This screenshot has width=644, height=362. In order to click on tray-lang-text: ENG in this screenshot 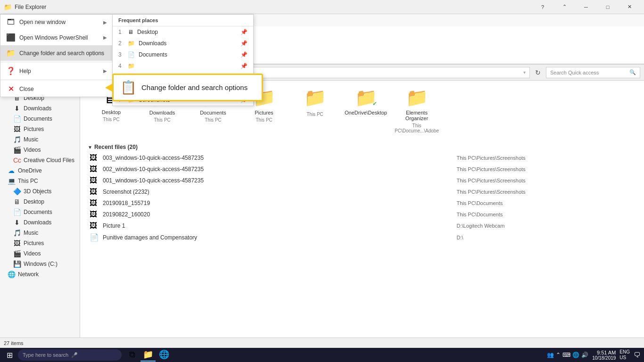, I will do `click(625, 352)`.